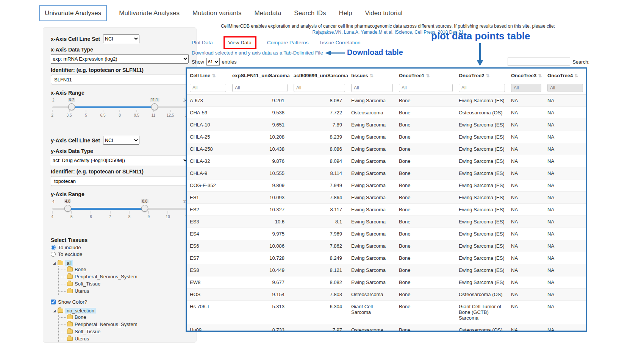  I want to click on y-slider-handle-min, so click(68, 208).